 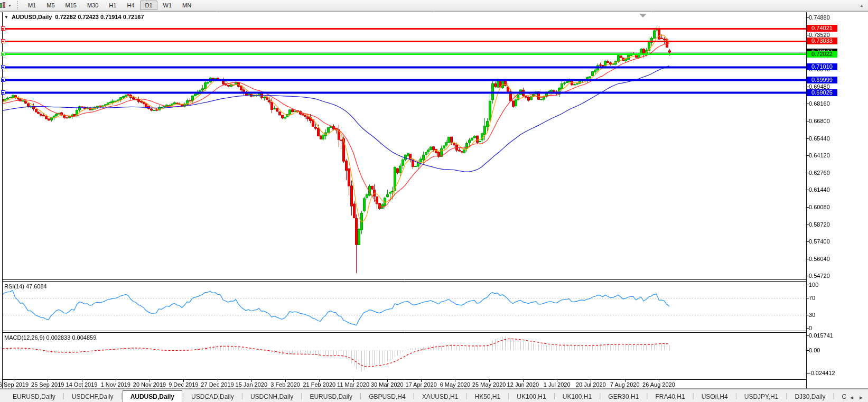 I want to click on tab-audusd-daily: AUDUSD,Daily, so click(x=152, y=396).